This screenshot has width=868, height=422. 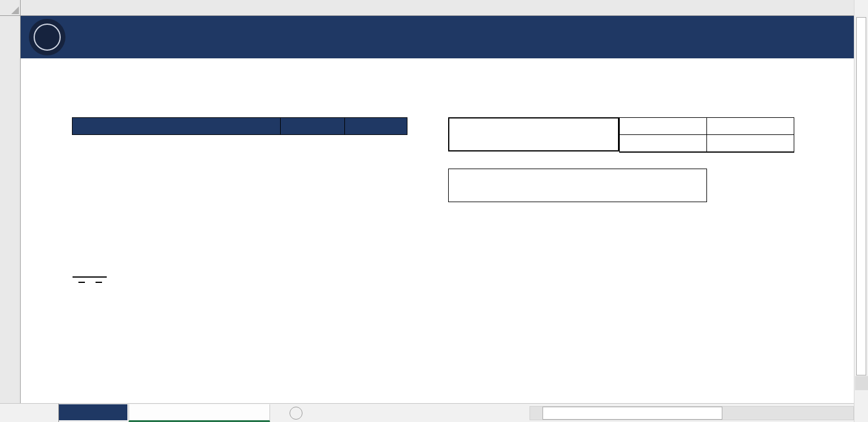 What do you see at coordinates (15, 11) in the screenshot?
I see `select-all-triangle-icon` at bounding box center [15, 11].